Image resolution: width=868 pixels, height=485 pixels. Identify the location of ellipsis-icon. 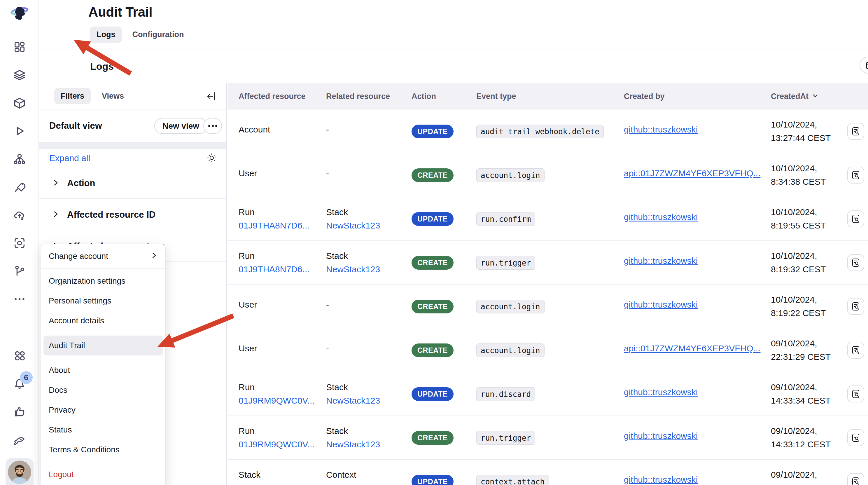
(20, 299).